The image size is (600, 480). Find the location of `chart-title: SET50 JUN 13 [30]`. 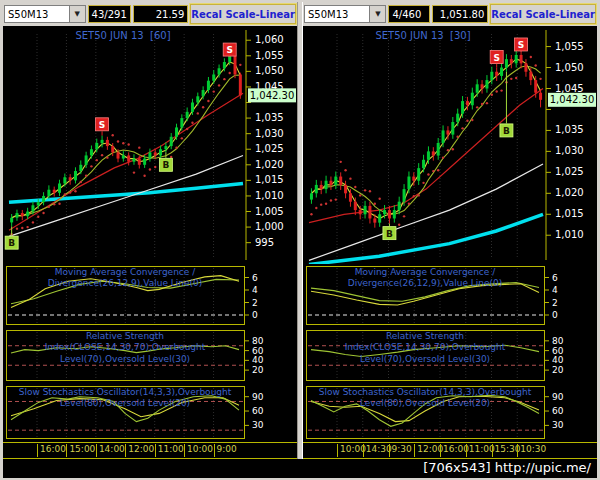

chart-title: SET50 JUN 13 [30] is located at coordinates (423, 36).